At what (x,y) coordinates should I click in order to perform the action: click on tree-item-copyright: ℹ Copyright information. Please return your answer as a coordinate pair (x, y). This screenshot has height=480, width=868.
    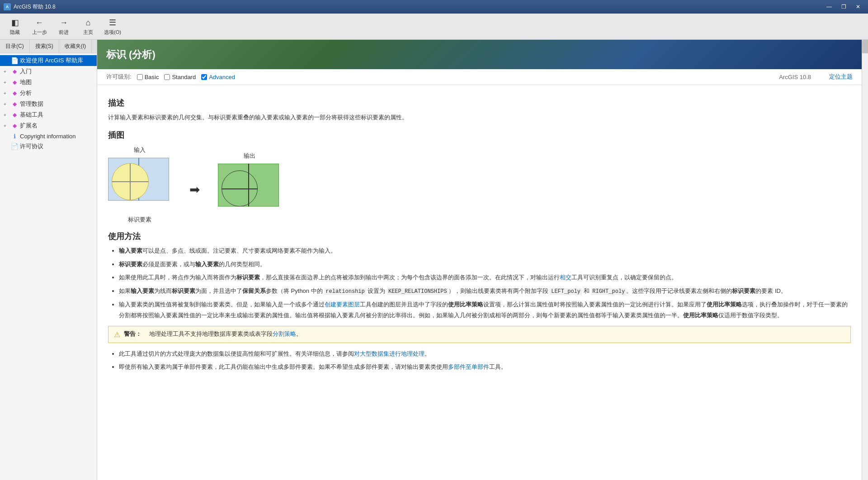
    Looking at the image, I should click on (48, 136).